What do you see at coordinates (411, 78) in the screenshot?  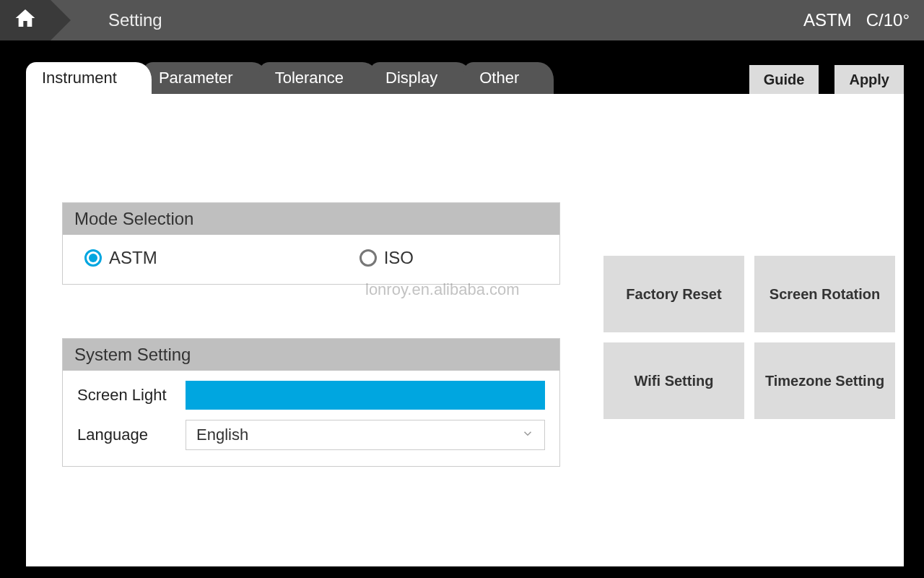 I see `tab-label: Display` at bounding box center [411, 78].